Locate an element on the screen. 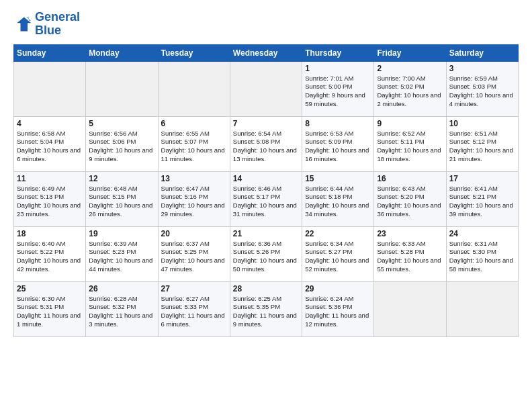  day-info: Sunrise: 6:59 AMSunset: 5:03 PMDaylight:… is located at coordinates (482, 91).